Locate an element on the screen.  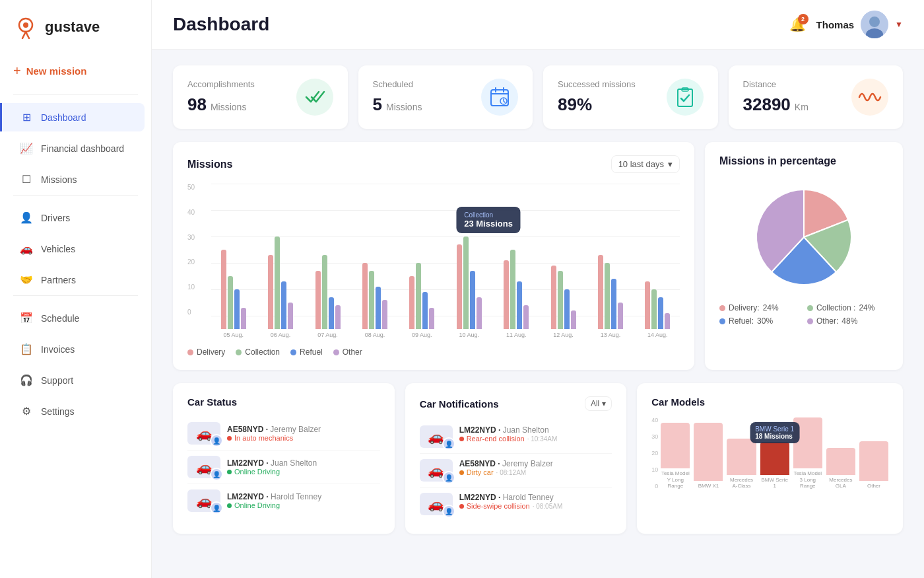
accomplishments-value: 98 Missions is located at coordinates (221, 104).